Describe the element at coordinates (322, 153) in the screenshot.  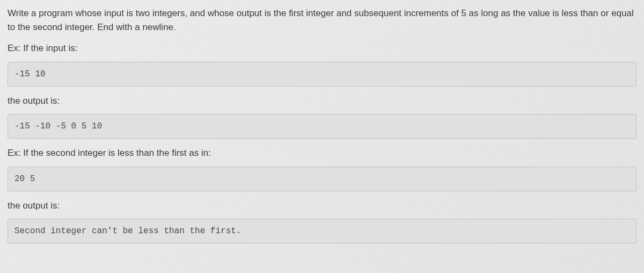
I see `example2-input-label: Ex: If the second integer is less than t…` at that location.